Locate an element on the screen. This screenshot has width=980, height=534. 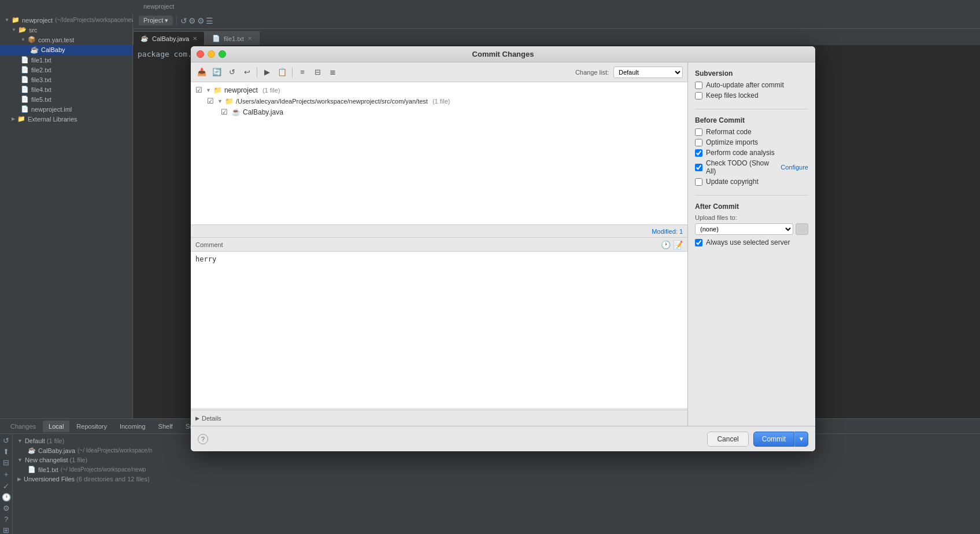
tab-close-file1: ✕ is located at coordinates (250, 38).